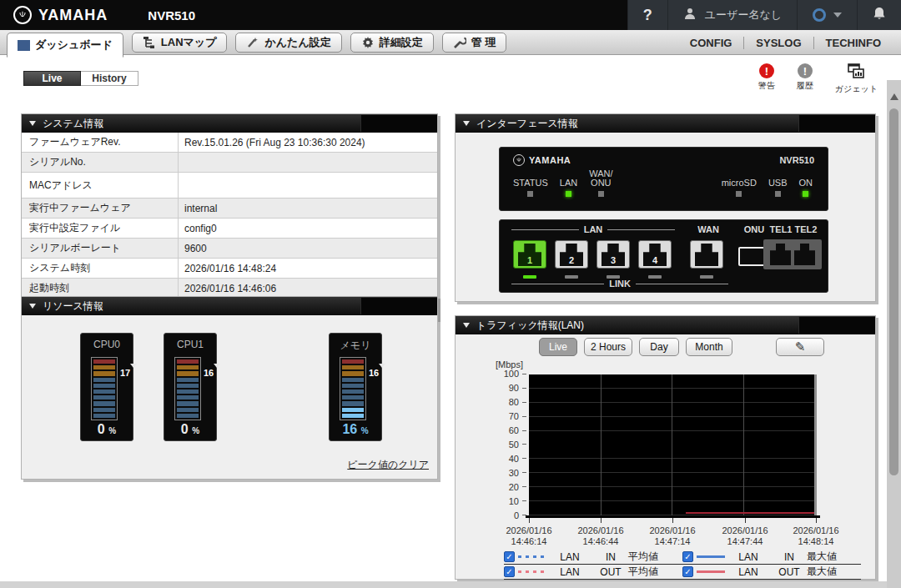 The image size is (901, 588). I want to click on lan-port-1: 1, so click(530, 254).